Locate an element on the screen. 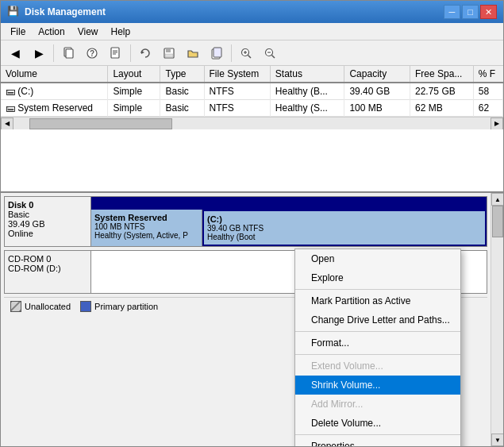 This screenshot has width=504, height=447. context-menu-item-explore: Explore is located at coordinates (378, 278).